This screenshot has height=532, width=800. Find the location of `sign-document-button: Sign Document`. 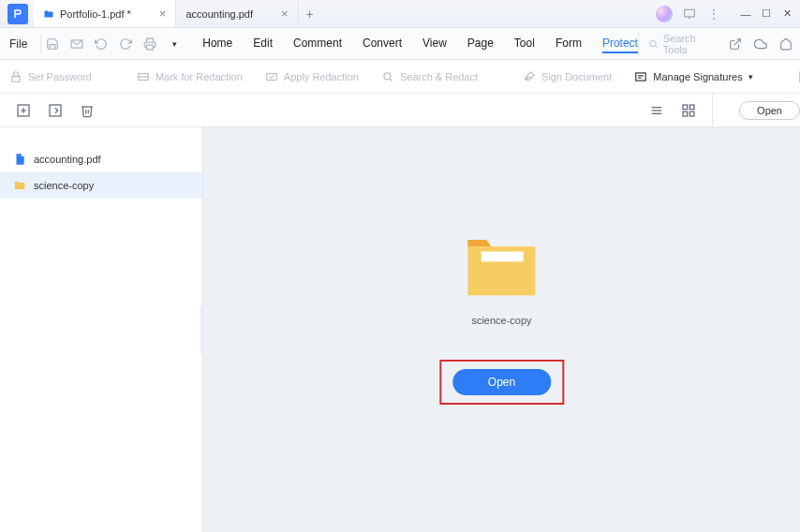

sign-document-button: Sign Document is located at coordinates (568, 77).